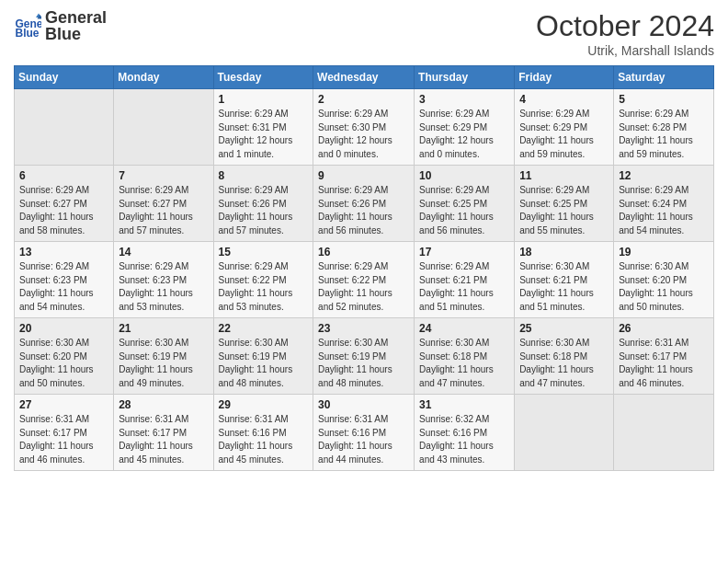  I want to click on day-number: 13, so click(64, 252).